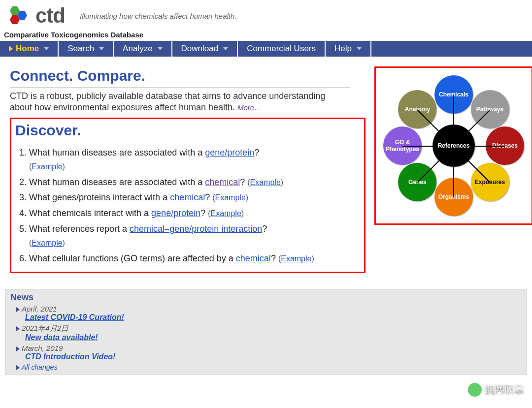 Image resolution: width=532 pixels, height=408 pixels. What do you see at coordinates (180, 100) in the screenshot?
I see `intro-text: CTD is a robust, publicly available data…` at bounding box center [180, 100].